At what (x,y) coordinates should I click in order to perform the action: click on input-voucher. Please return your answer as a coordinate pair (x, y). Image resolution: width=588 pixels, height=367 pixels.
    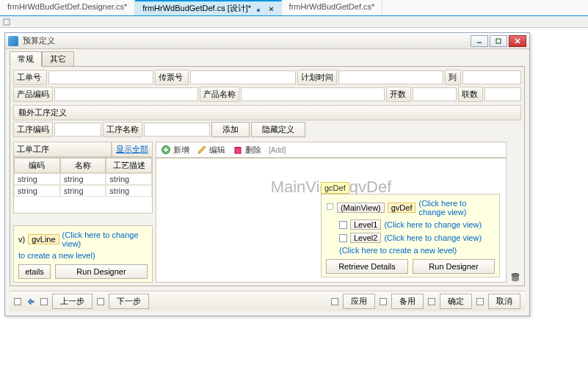
    Looking at the image, I should click on (242, 78).